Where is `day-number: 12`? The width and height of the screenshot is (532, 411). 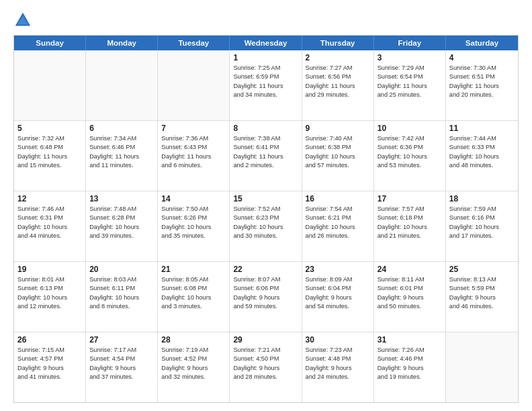 day-number: 12 is located at coordinates (50, 199).